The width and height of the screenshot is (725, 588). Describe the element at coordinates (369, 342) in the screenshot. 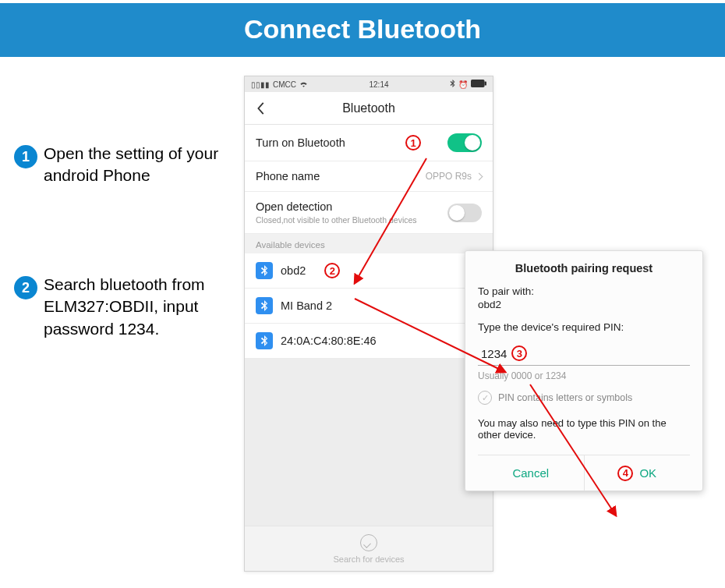

I see `device-row-mac: 24:0A:C4:80:8E:46` at that location.